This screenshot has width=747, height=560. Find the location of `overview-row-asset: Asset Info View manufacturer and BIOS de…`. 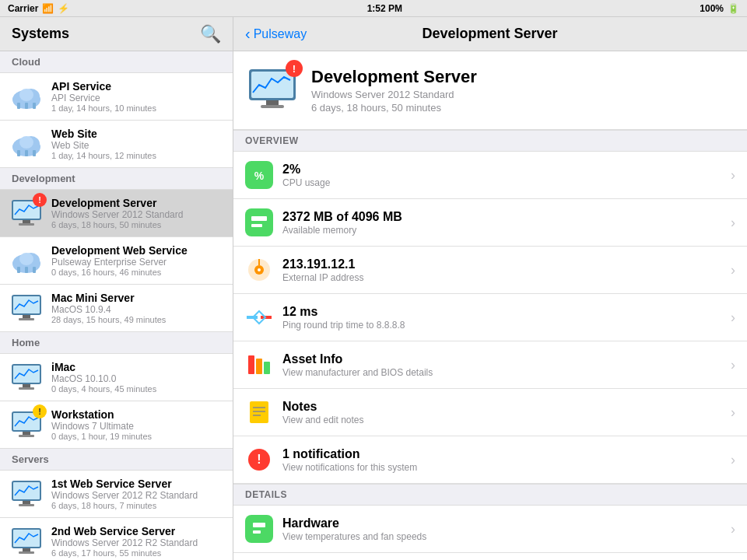

overview-row-asset: Asset Info View manufacturer and BIOS de… is located at coordinates (490, 366).